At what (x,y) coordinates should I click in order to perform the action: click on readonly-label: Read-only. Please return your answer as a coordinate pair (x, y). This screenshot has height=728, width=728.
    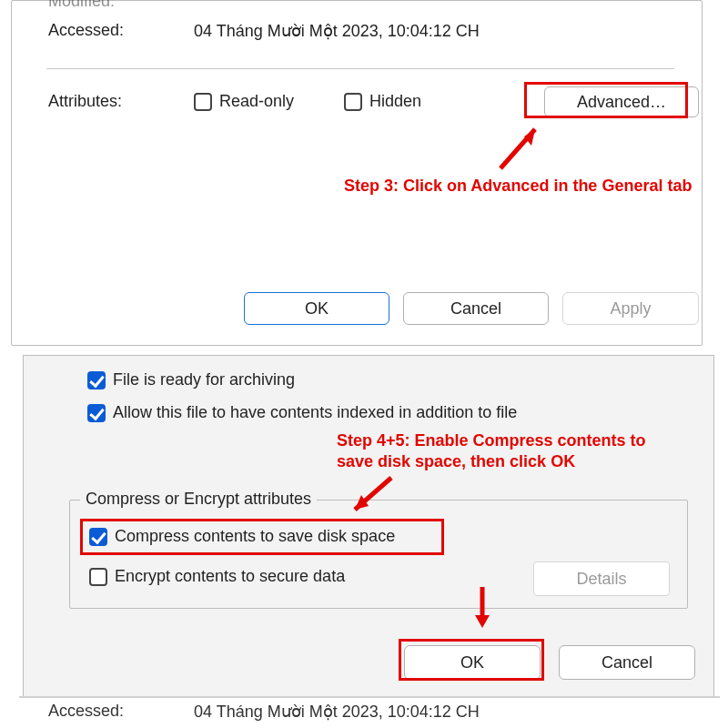
    Looking at the image, I should click on (257, 102).